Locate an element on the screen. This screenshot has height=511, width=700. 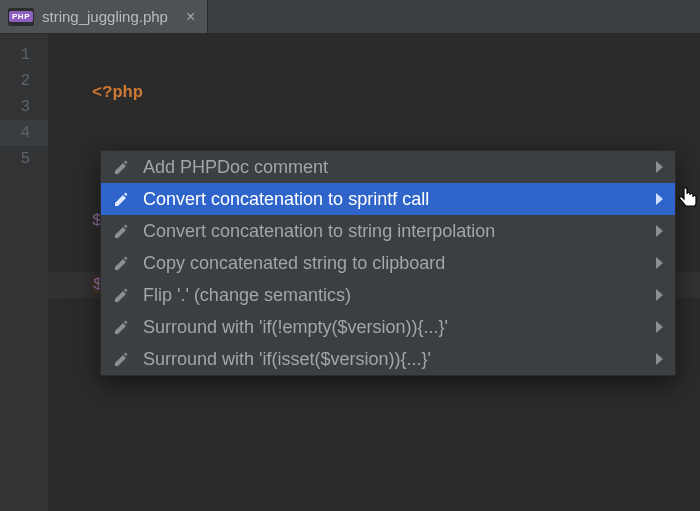
close-icon: × is located at coordinates (190, 17).